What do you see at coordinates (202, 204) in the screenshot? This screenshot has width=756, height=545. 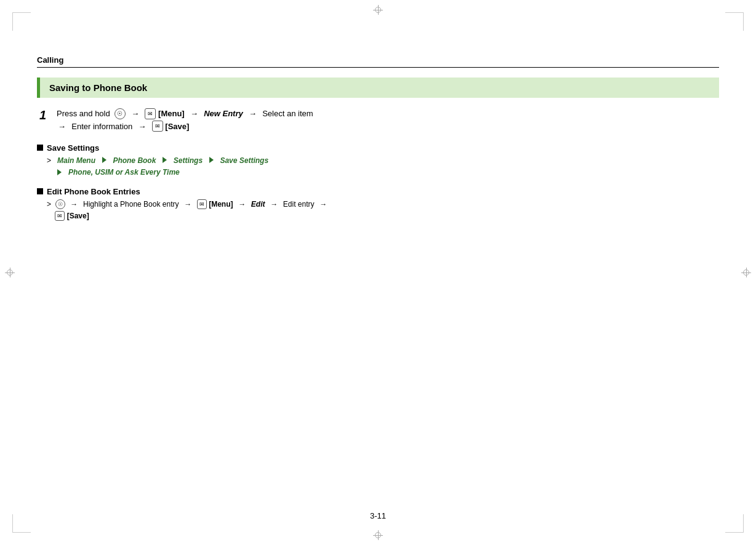 I see `edit-menu-icon: ✉` at bounding box center [202, 204].